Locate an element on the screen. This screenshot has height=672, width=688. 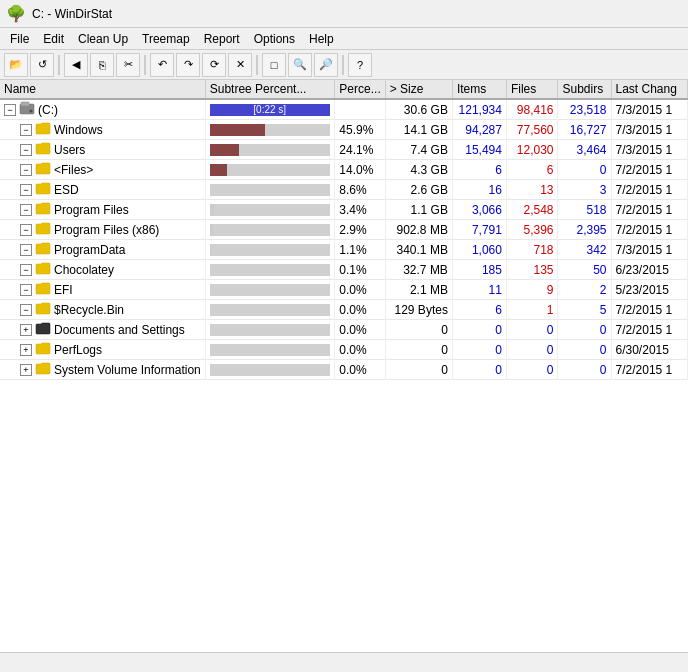
title-bar: 🌳 C: - WinDirStat is located at coordinates (344, 14).